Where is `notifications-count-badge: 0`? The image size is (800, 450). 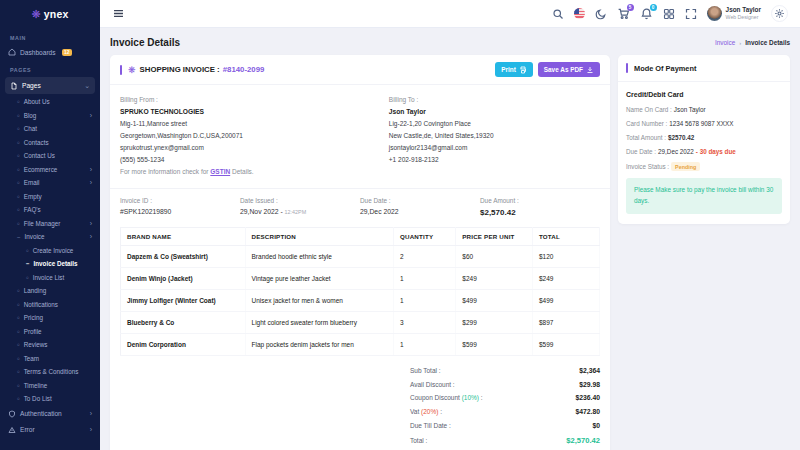
notifications-count-badge: 0 is located at coordinates (654, 8).